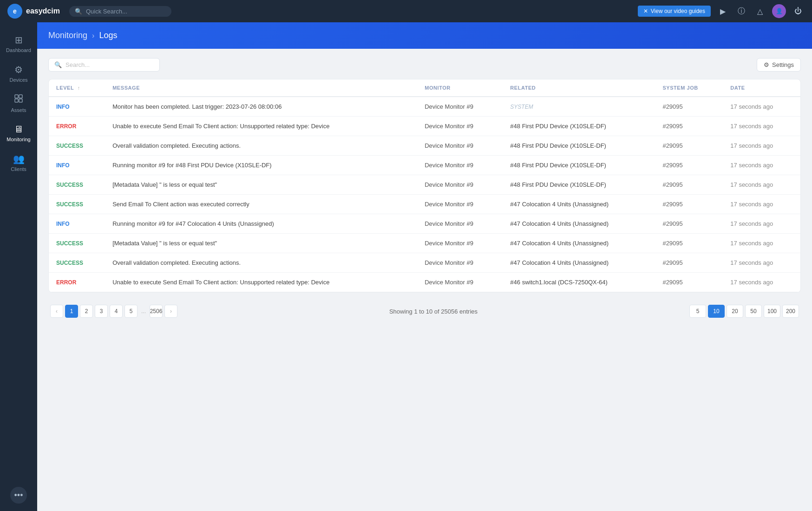 The image size is (812, 511). Describe the element at coordinates (772, 311) in the screenshot. I see `per-page-100: 100` at that location.